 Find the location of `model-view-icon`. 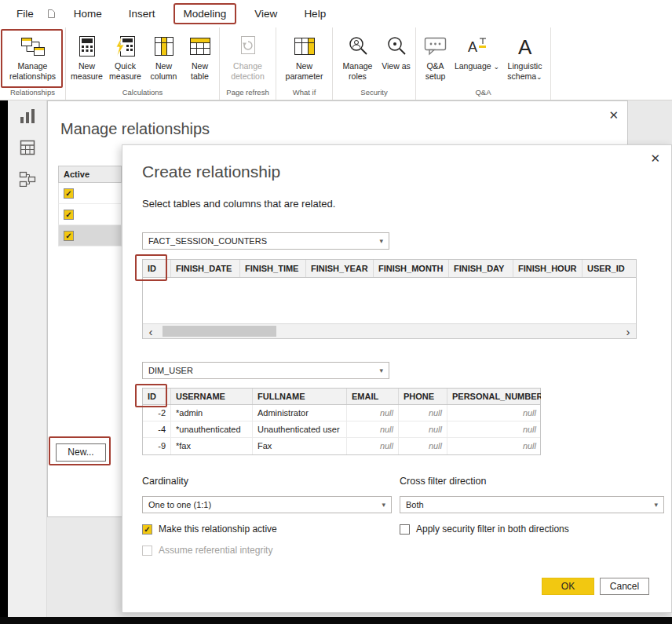

model-view-icon is located at coordinates (27, 179).